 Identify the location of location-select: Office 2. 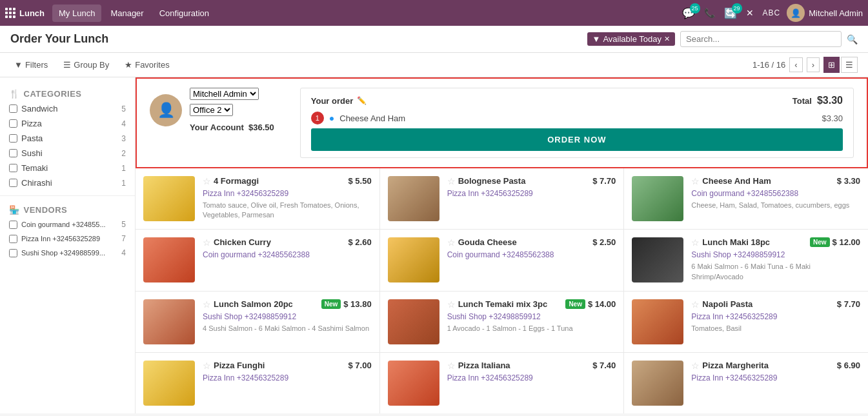
(212, 110).